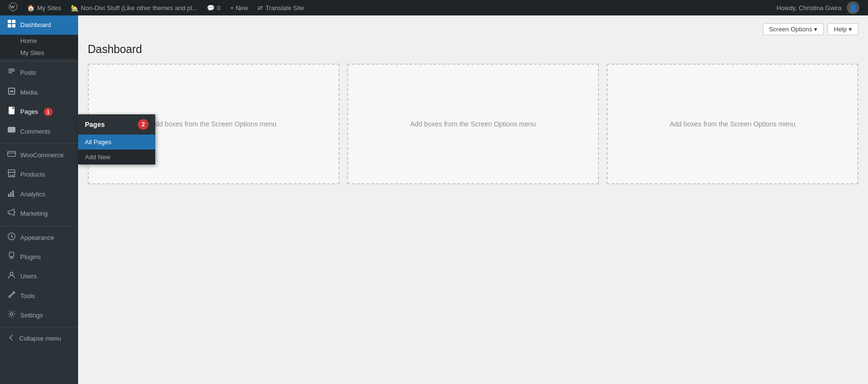 The width and height of the screenshot is (868, 384). What do you see at coordinates (12, 155) in the screenshot?
I see `woocommerce-icon` at bounding box center [12, 155].